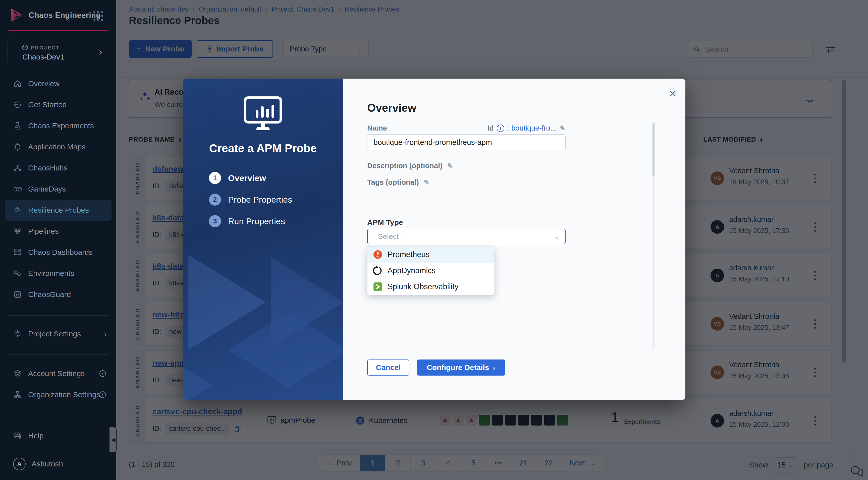  I want to click on overview-heading: Overview, so click(392, 108).